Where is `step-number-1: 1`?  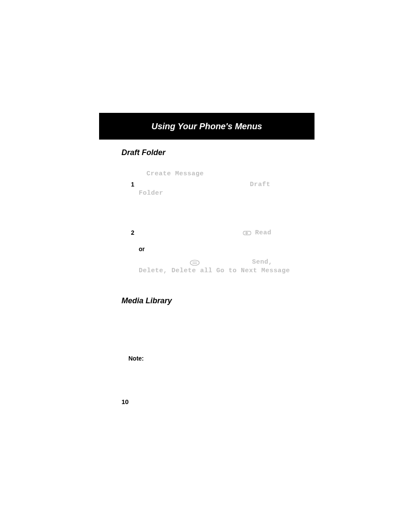 step-number-1: 1 is located at coordinates (133, 184).